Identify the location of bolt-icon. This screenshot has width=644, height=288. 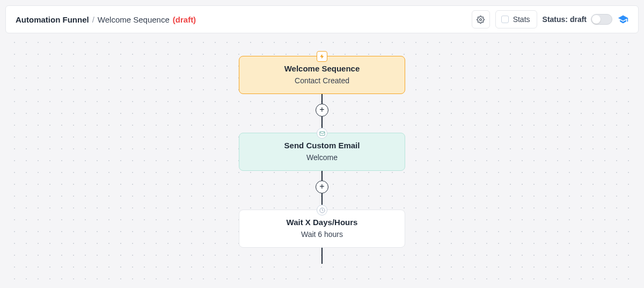
(322, 56).